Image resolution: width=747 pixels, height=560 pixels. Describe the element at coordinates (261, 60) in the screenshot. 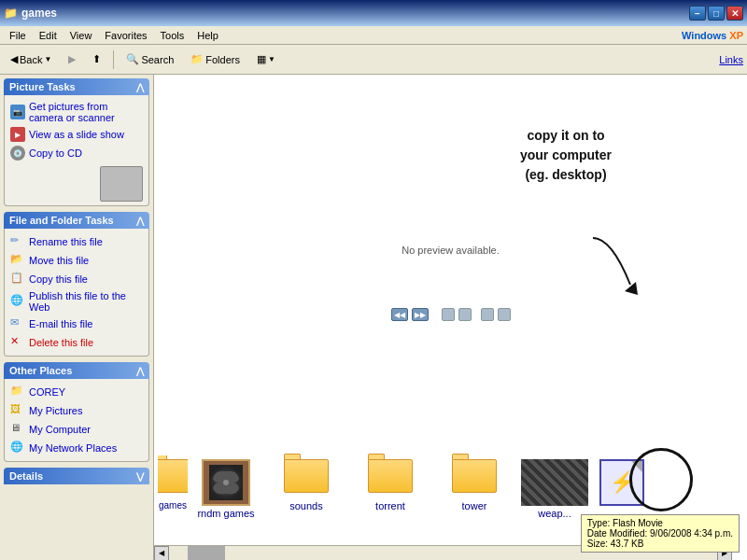

I see `views-icon: ▦` at that location.